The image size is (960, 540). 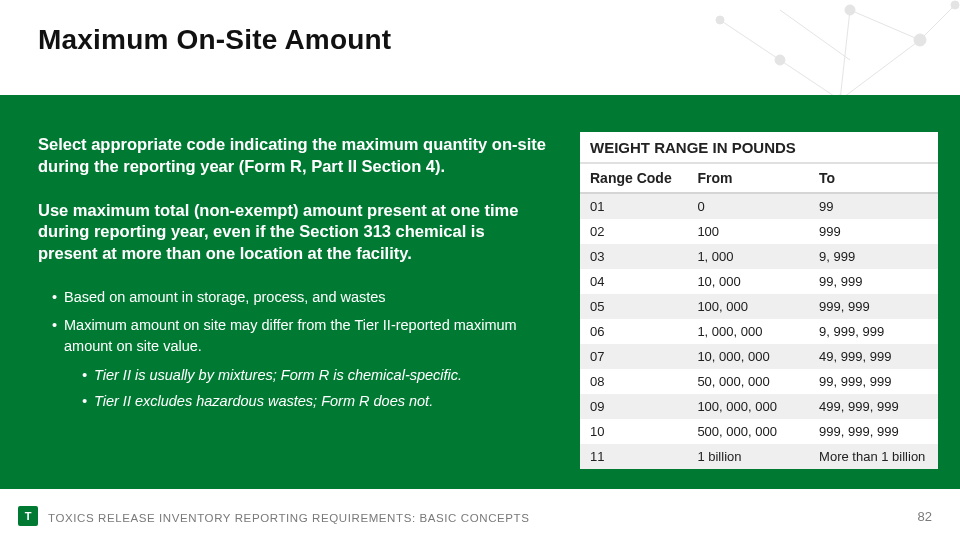 I want to click on table-cell: 10, 000, 000, so click(x=748, y=356).